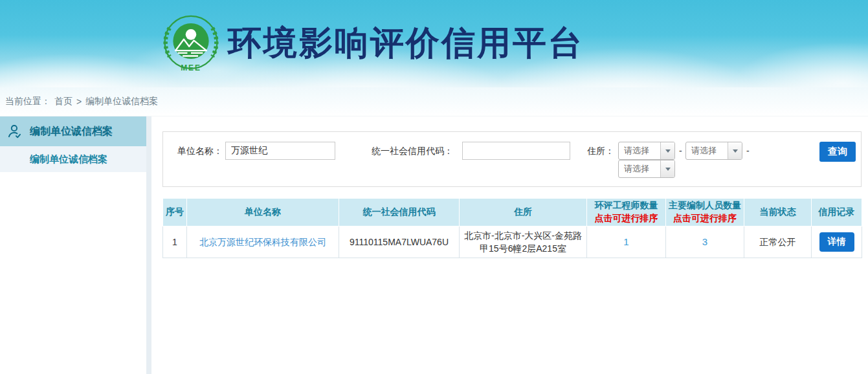 The width and height of the screenshot is (868, 374). Describe the element at coordinates (778, 242) in the screenshot. I see `cell-status: 正常公开` at that location.